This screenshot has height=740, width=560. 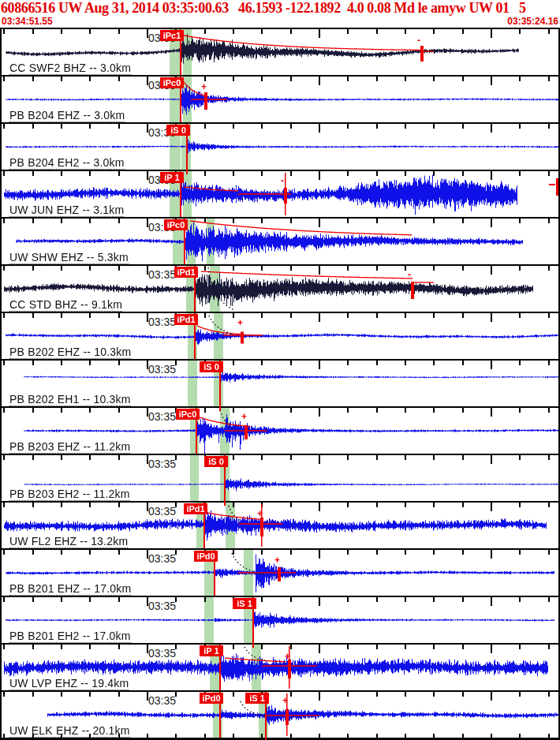 What do you see at coordinates (69, 683) in the screenshot?
I see `station-label: UW LVP EHZ -- 19.4km` at bounding box center [69, 683].